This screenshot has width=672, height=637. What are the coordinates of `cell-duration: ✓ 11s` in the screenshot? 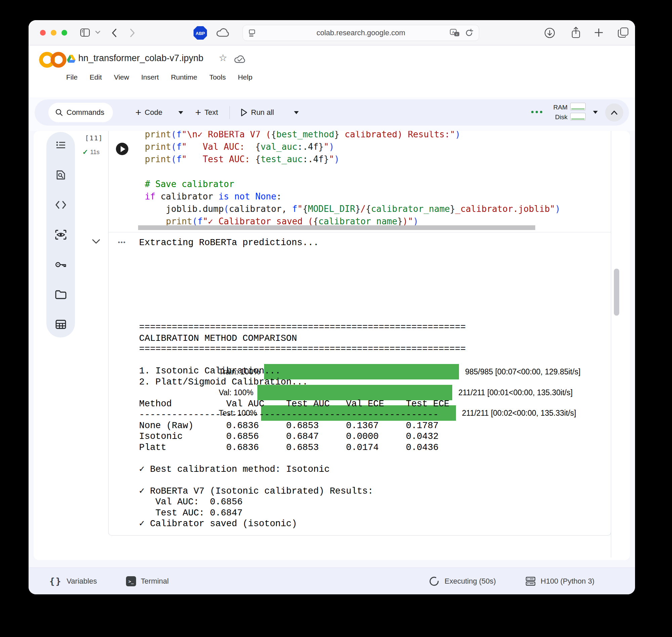 It's located at (91, 152).